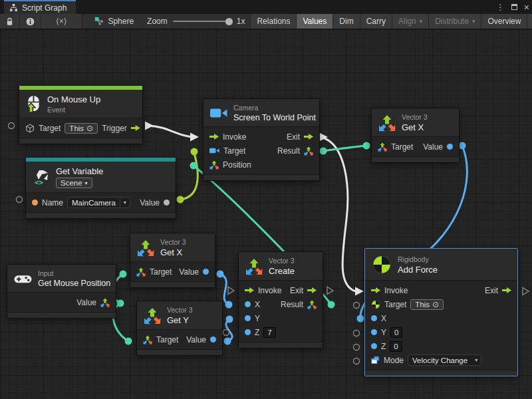 The width and height of the screenshot is (532, 399). I want to click on fullscreen-button: Full Screen, so click(529, 21).